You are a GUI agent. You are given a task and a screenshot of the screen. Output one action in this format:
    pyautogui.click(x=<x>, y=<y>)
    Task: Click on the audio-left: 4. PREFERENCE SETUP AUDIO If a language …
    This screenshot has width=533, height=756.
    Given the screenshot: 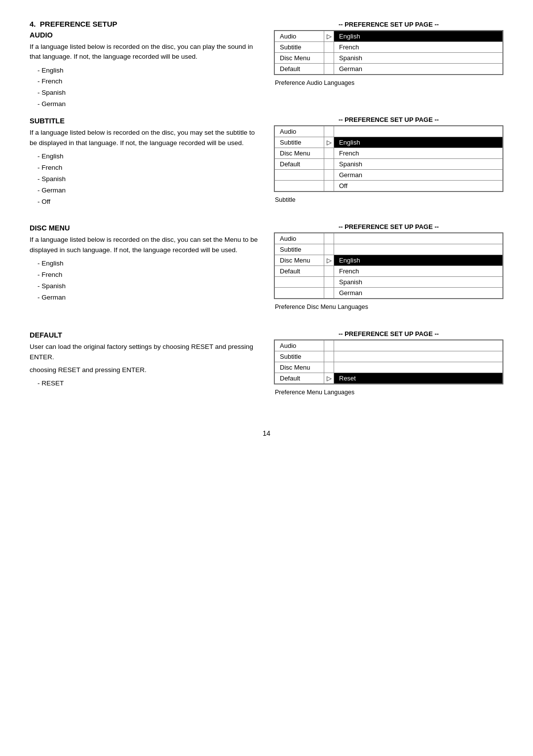 What is the action you would take?
    pyautogui.click(x=144, y=65)
    